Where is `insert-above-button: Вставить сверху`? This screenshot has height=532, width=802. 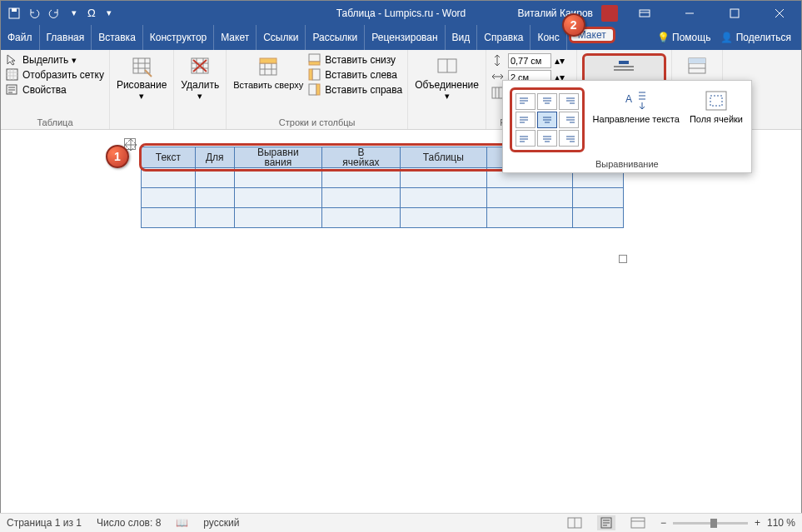 insert-above-button: Вставить сверху is located at coordinates (268, 72).